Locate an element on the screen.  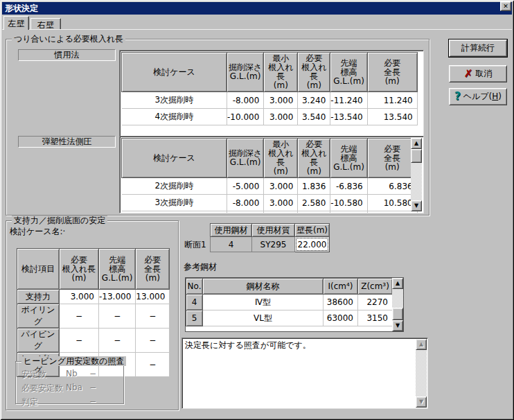
col-header-excavation-depth: 掘削深さ G.L.(m) is located at coordinates (245, 72).